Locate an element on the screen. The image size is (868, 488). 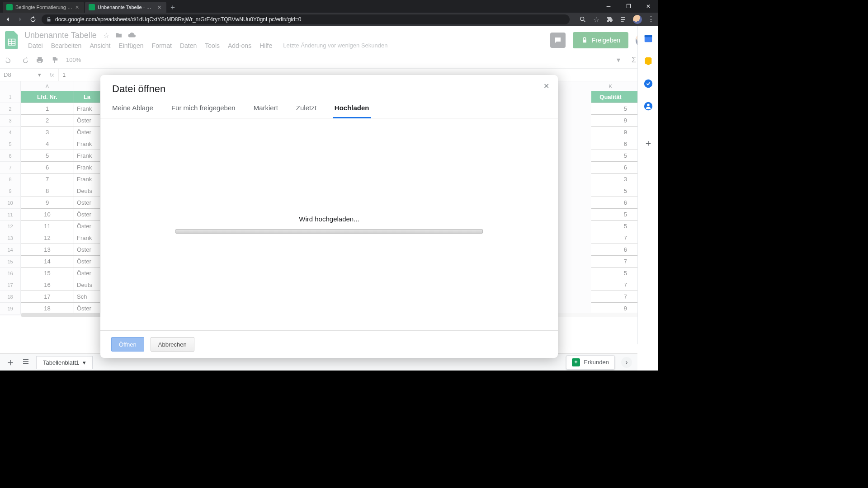
window-minimize-button: ─ is located at coordinates (609, 6).